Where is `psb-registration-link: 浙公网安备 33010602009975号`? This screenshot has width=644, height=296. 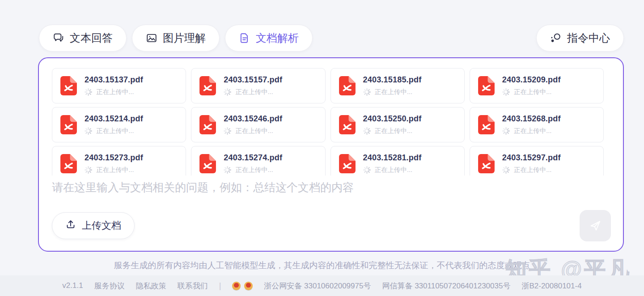
psb-registration-link: 浙公网安备 33010602009975号 is located at coordinates (318, 286).